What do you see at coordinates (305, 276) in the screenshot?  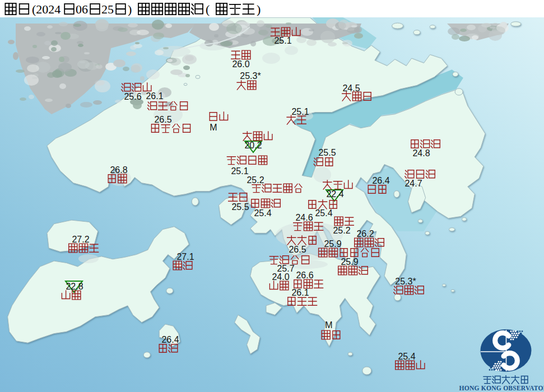 I see `svg-text: 26.6` at bounding box center [305, 276].